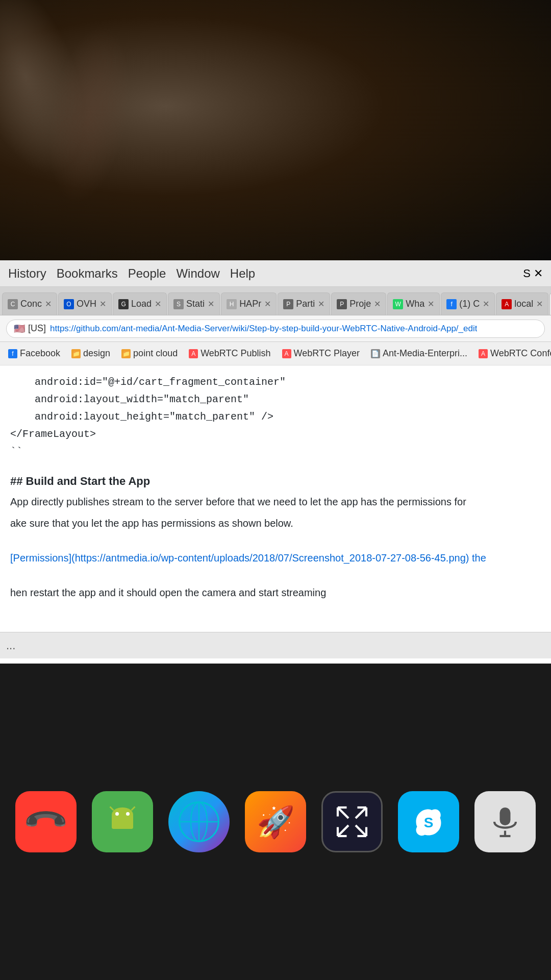  What do you see at coordinates (249, 304) in the screenshot?
I see `tab-hapr: H HAPr ✕` at bounding box center [249, 304].